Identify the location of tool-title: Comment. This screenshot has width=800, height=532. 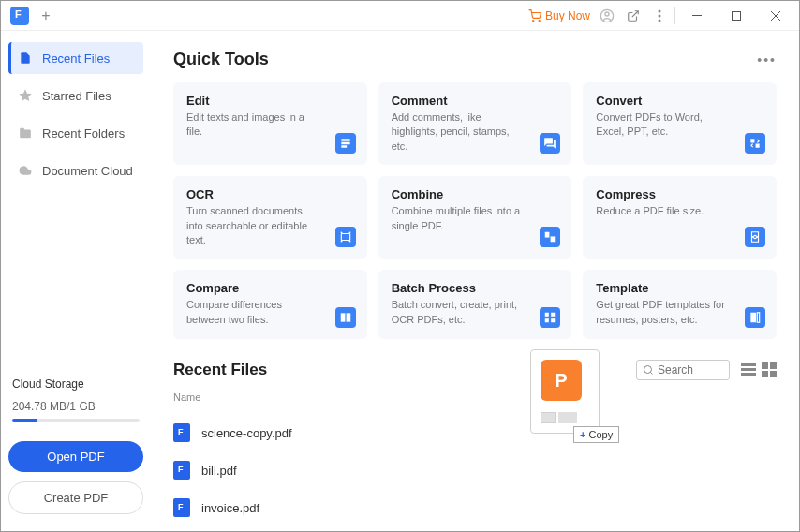
(476, 101).